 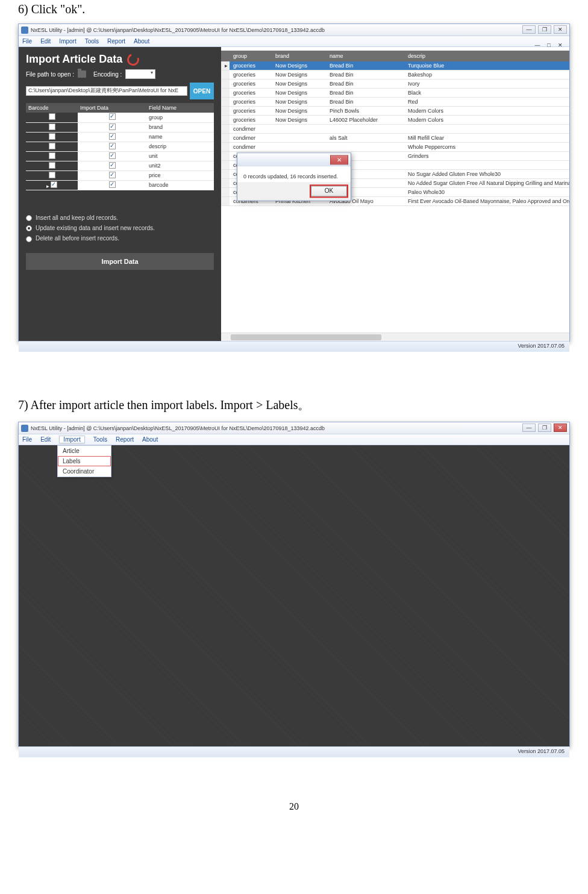 I want to click on table-row: condimerWhole Peppercorns, so click(x=395, y=147).